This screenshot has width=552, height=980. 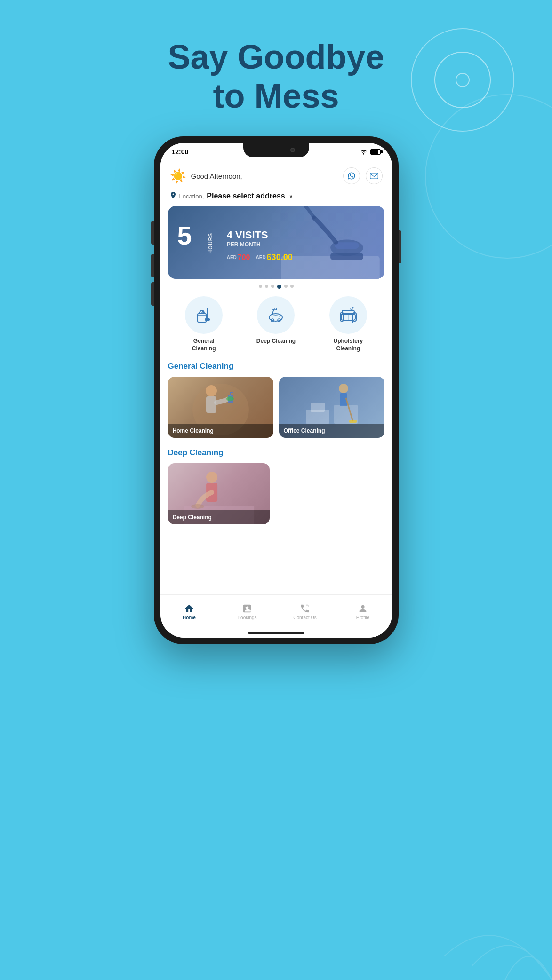 What do you see at coordinates (276, 150) in the screenshot?
I see `notch` at bounding box center [276, 150].